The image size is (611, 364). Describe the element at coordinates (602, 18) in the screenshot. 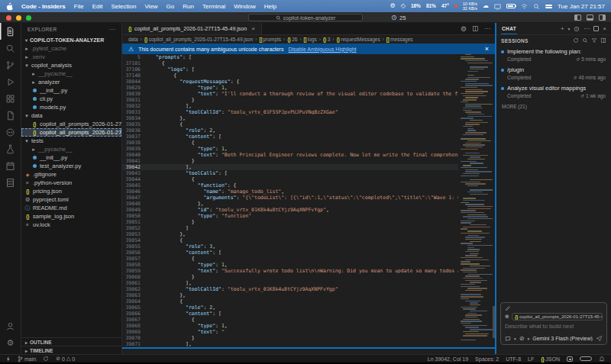

I see `toggle-secondary-sidebar-icon` at that location.